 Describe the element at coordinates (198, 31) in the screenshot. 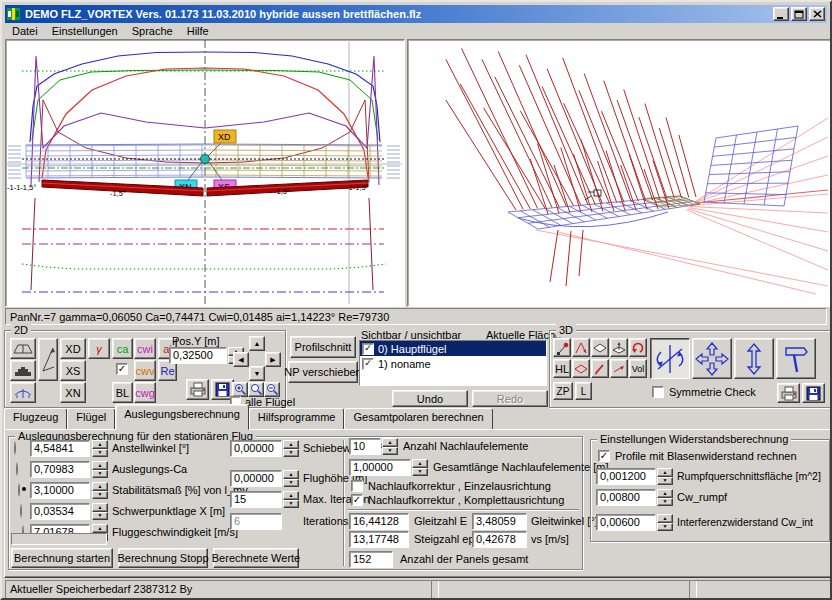

I see `menu-hilfe: Hilfe` at that location.